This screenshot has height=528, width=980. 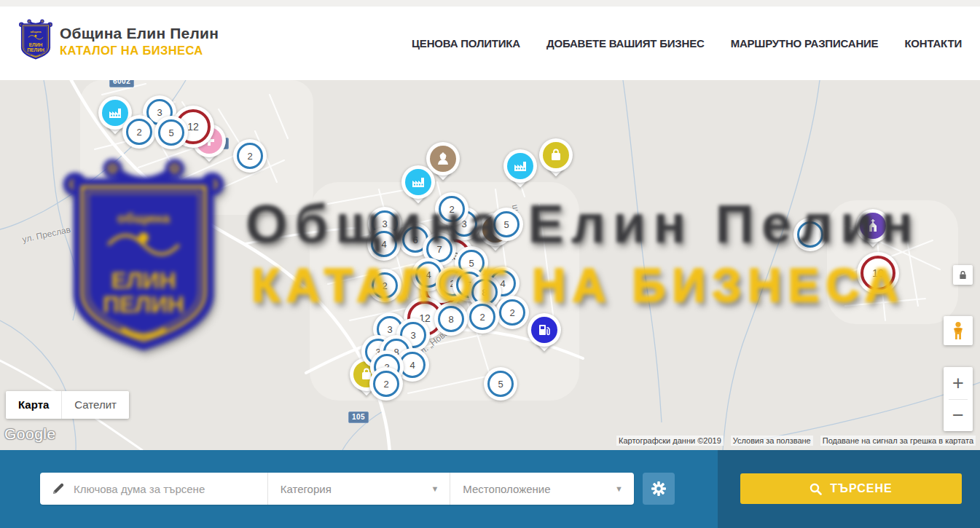 What do you see at coordinates (337, 489) in the screenshot?
I see `search-bar: Категория ▼ Местоположение ▼` at bounding box center [337, 489].